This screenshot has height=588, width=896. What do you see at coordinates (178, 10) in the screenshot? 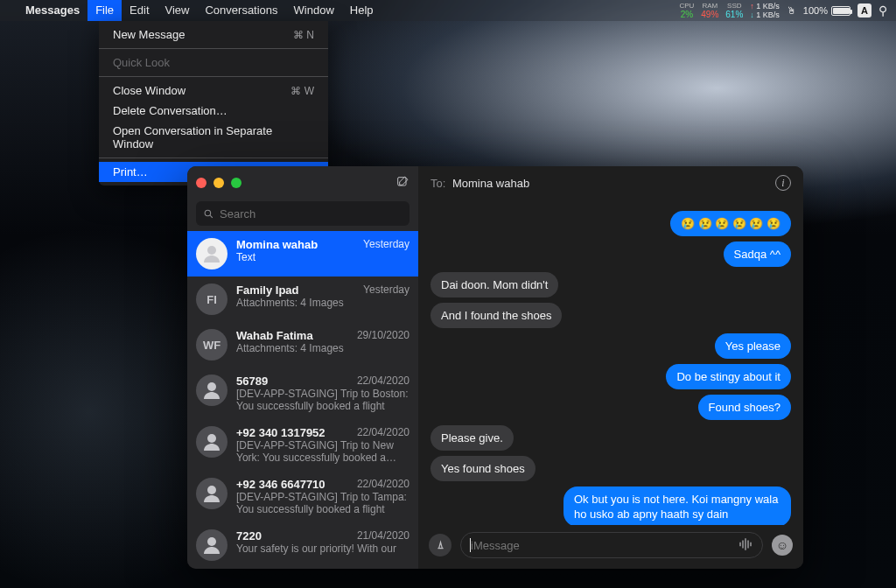
I see `menu-view: View` at bounding box center [178, 10].